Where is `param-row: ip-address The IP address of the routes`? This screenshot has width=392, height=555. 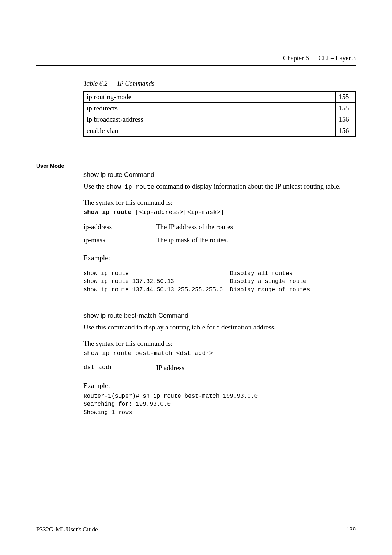 param-row: ip-address The IP address of the routes is located at coordinates (220, 227).